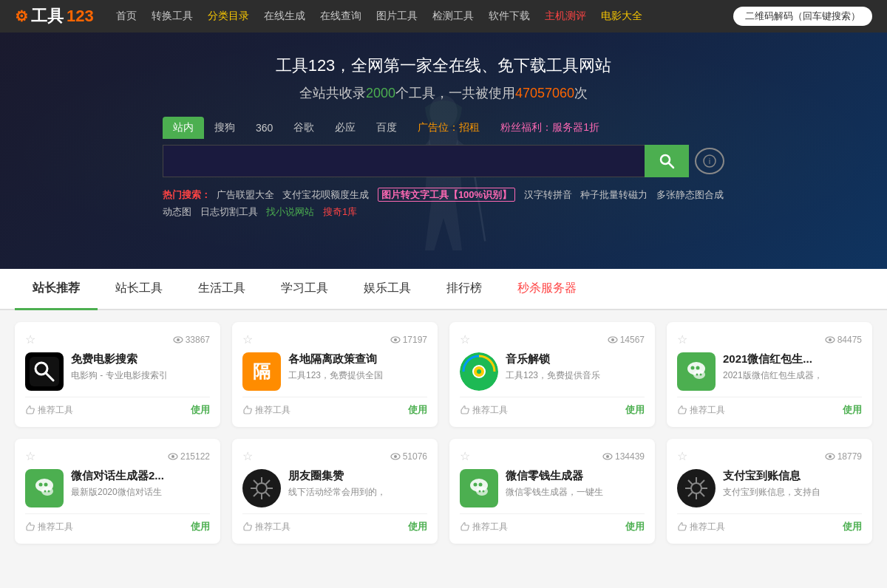 The height and width of the screenshot is (588, 887). I want to click on card-name-1: 免费电影搜索, so click(140, 359).